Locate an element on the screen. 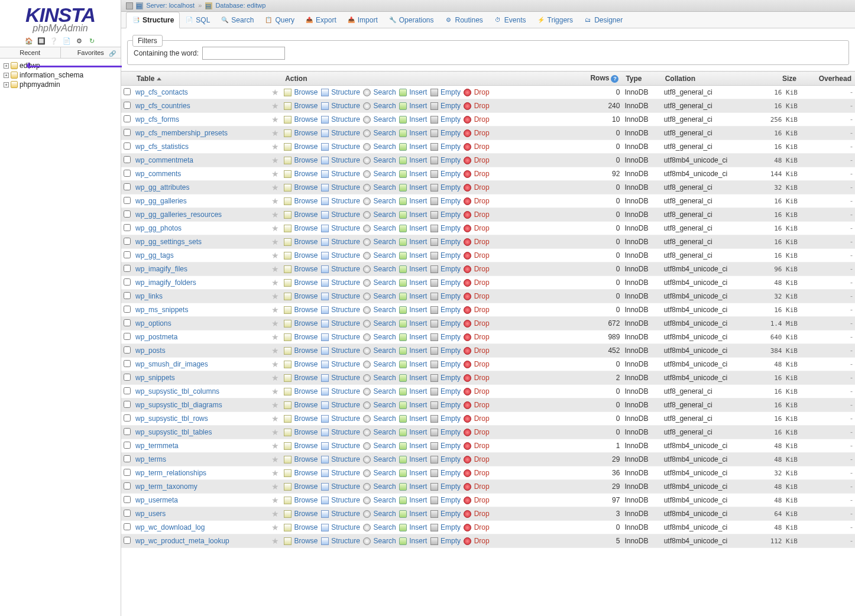 This screenshot has height=616, width=855. nav-designer: 🗂Designer is located at coordinates (603, 20).